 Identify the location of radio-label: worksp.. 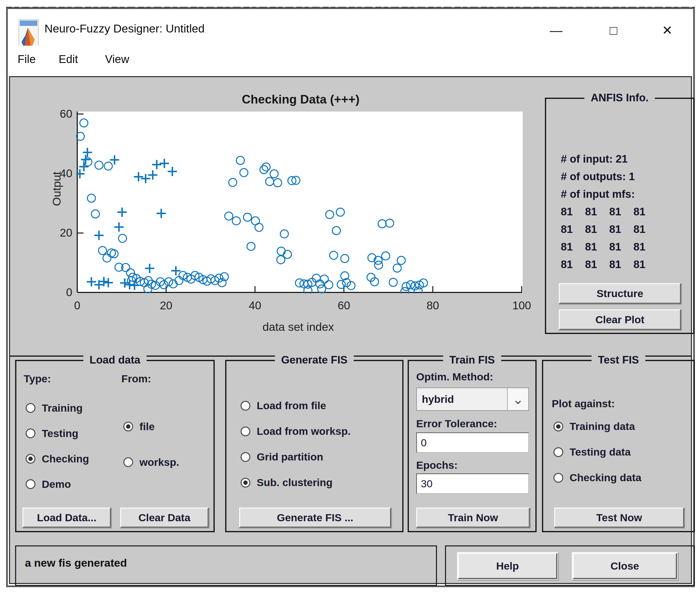
(159, 462).